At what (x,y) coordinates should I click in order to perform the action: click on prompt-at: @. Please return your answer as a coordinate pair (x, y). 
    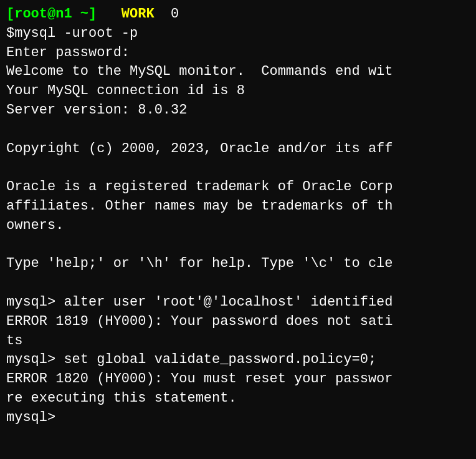
    Looking at the image, I should click on (51, 14).